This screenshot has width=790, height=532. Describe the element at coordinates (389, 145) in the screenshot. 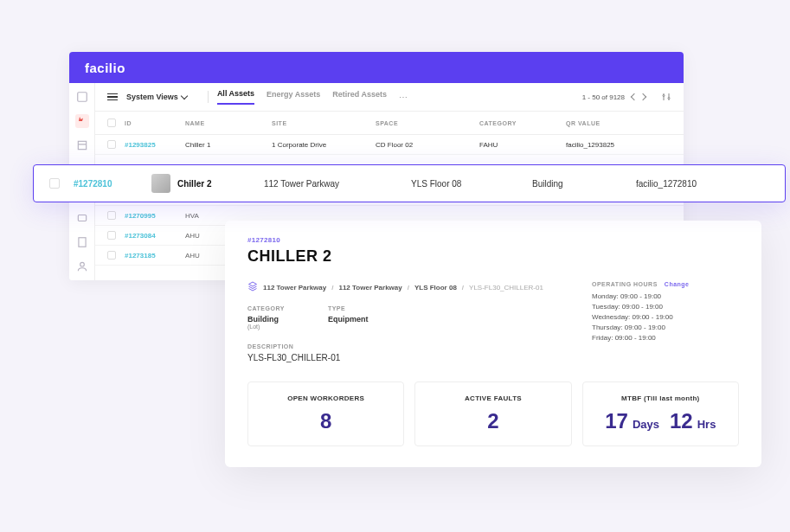

I see `table-row: #1293825 Chiller 1 1 Corporate Drive CD …` at that location.